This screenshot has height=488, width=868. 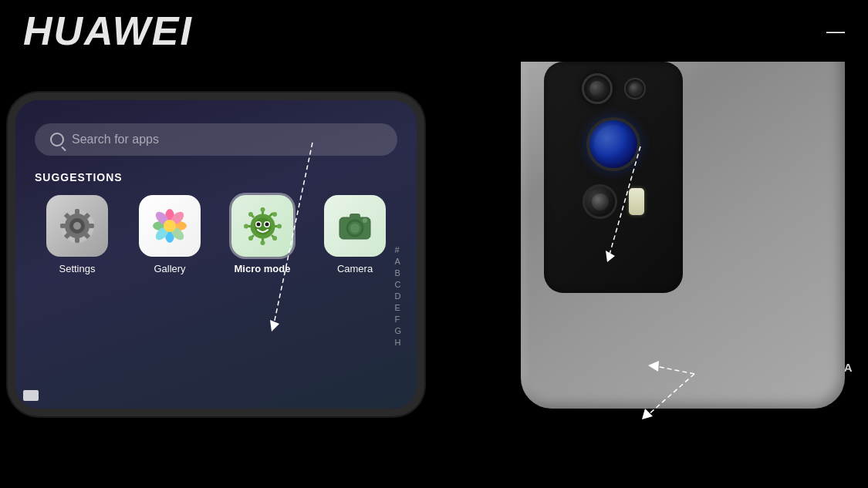 I want to click on minimize-button: —, so click(x=836, y=31).